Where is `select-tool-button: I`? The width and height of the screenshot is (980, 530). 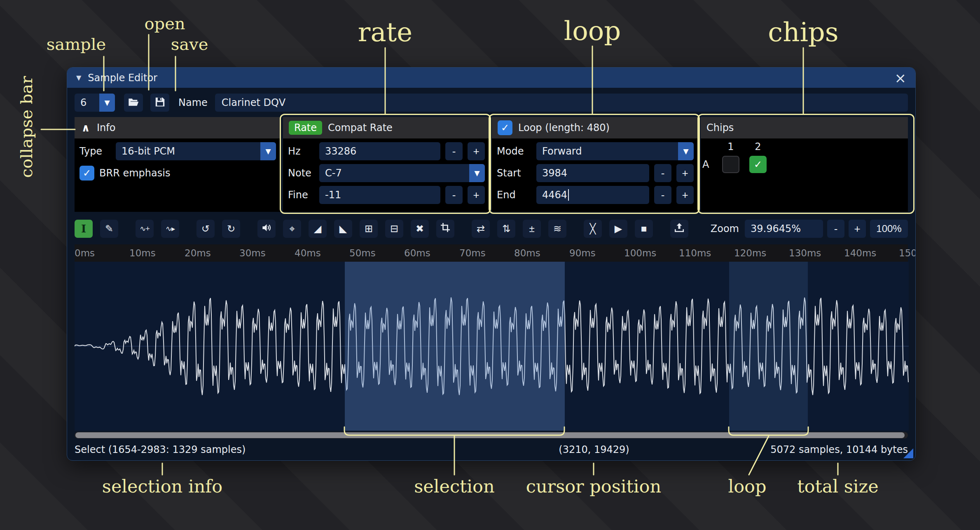 select-tool-button: I is located at coordinates (84, 229).